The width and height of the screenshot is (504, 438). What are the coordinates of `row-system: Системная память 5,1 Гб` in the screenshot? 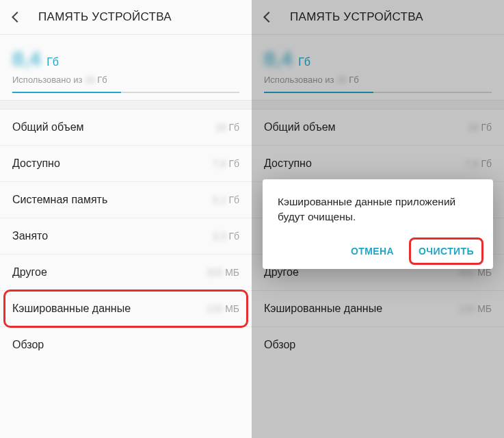 It's located at (126, 200).